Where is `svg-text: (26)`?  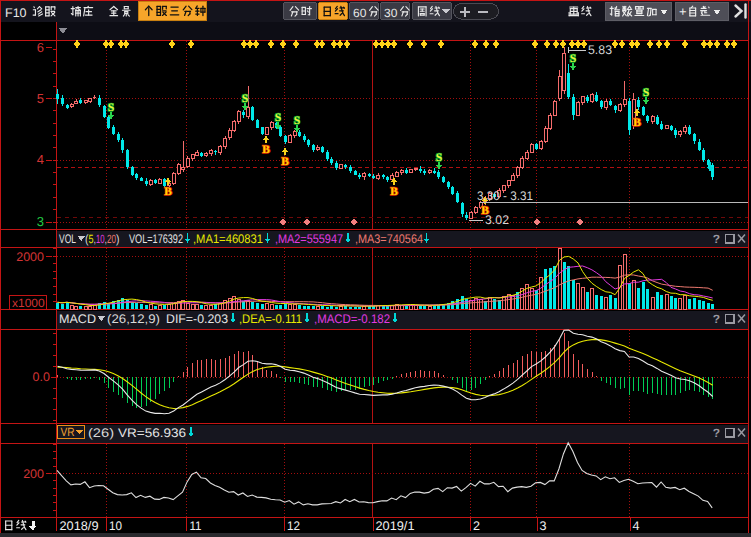
svg-text: (26) is located at coordinates (101, 433).